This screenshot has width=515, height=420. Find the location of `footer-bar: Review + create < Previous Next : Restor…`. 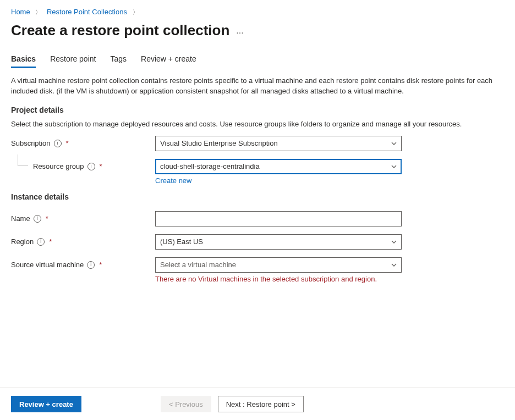

footer-bar: Review + create < Previous Next : Restor… is located at coordinates (258, 404).